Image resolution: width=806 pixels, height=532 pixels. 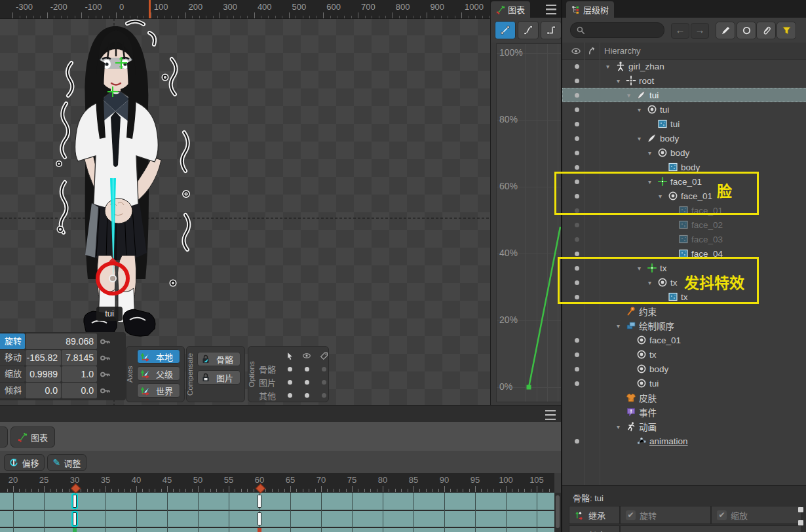 What do you see at coordinates (33, 437) in the screenshot?
I see `graph-toggle-button: 图表` at bounding box center [33, 437].